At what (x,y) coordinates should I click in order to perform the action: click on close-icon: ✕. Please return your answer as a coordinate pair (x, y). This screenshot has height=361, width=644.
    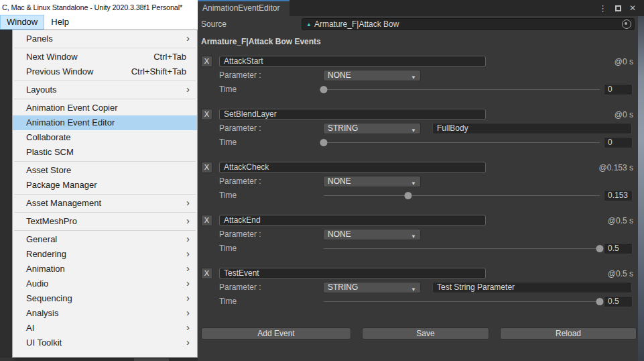
    Looking at the image, I should click on (633, 8).